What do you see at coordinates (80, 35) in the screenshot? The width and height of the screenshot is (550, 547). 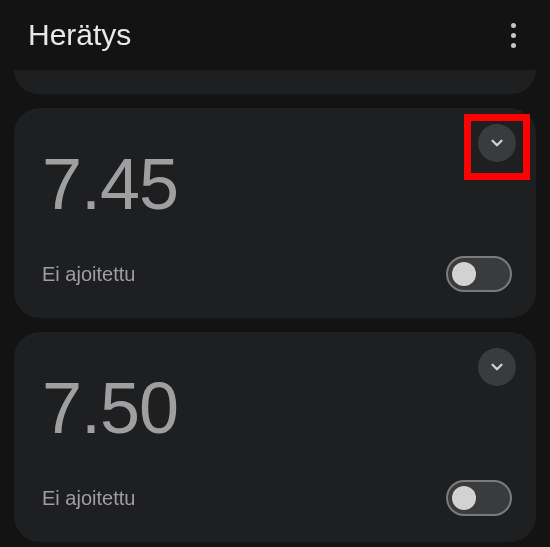 I see `page-title: Herätys` at bounding box center [80, 35].